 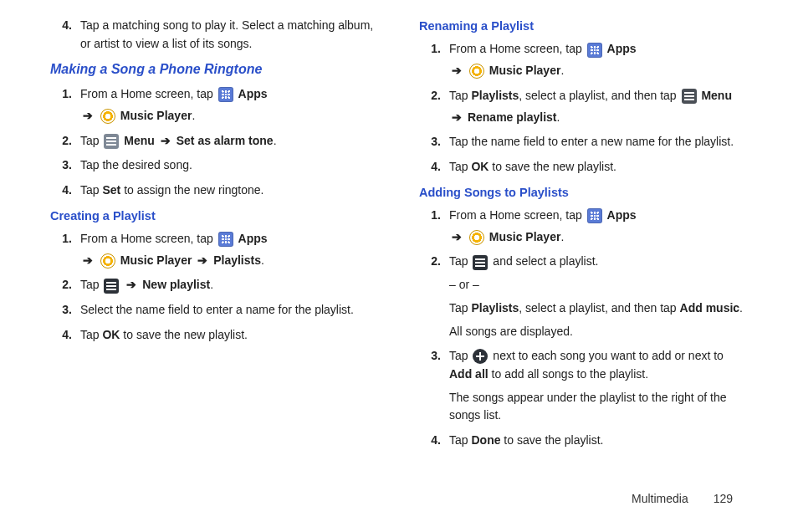 I want to click on list-item: 3. Tap the name field to enter a new nam…, so click(x=594, y=142).